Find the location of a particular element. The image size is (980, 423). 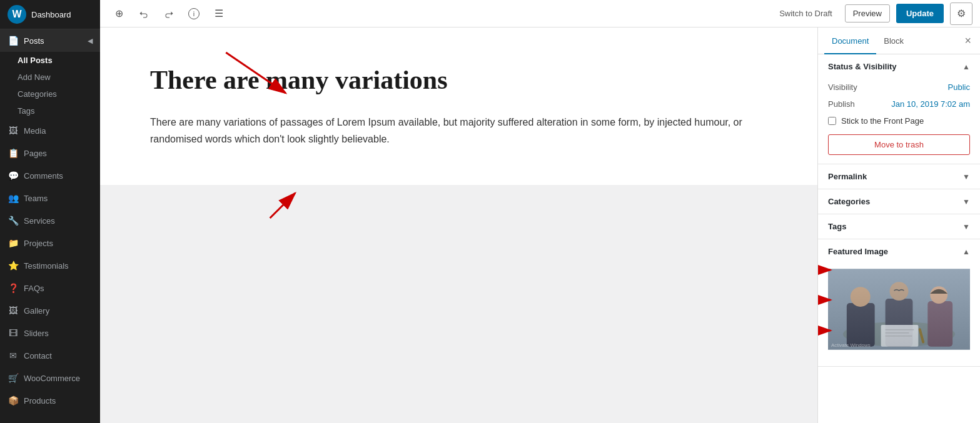

tab-block: Block is located at coordinates (894, 41).